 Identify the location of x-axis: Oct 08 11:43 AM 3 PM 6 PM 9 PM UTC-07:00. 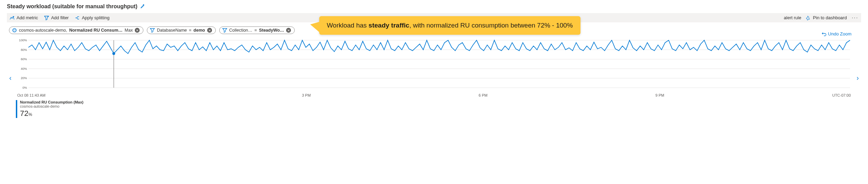
(434, 95).